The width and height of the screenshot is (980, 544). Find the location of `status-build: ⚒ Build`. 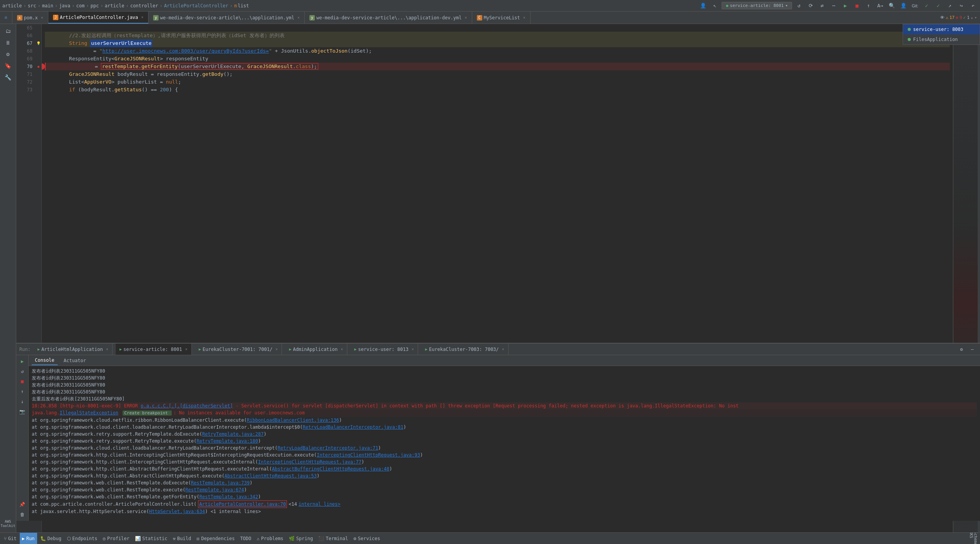

status-build: ⚒ Build is located at coordinates (182, 539).